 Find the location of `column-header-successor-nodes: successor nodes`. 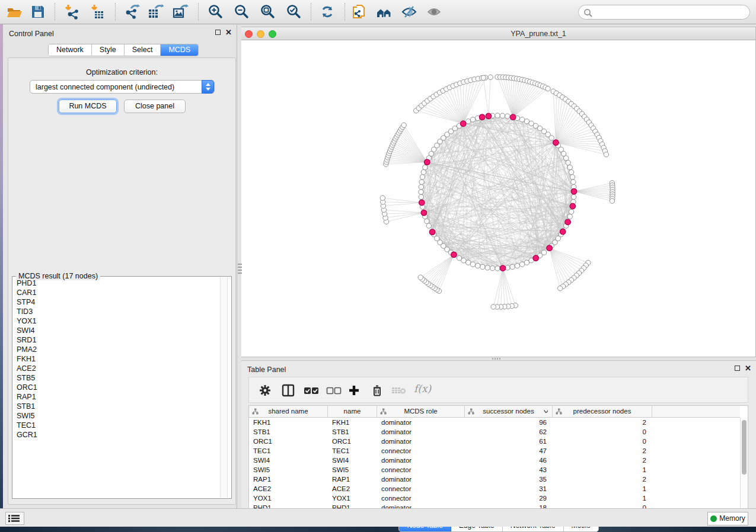

column-header-successor-nodes: successor nodes is located at coordinates (509, 412).